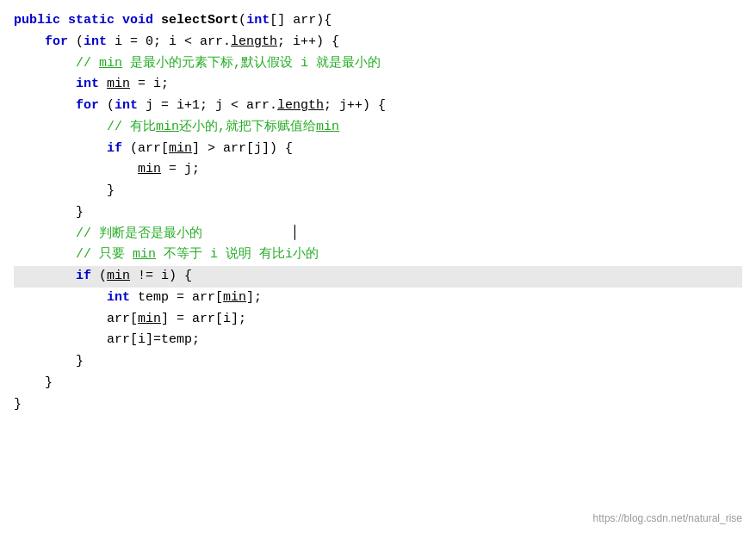 This screenshot has width=756, height=551. I want to click on code-line-2: for (int i = 0; i < arr.length; i++) {, so click(378, 43).